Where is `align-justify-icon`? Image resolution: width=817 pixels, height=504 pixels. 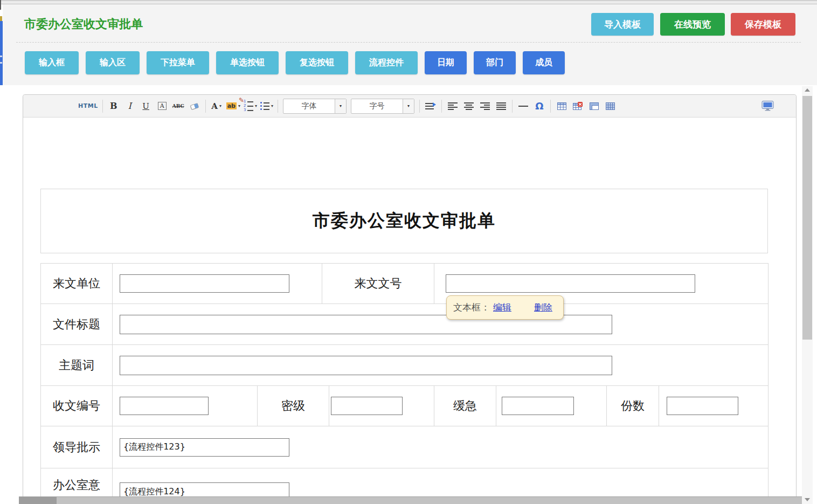 align-justify-icon is located at coordinates (501, 106).